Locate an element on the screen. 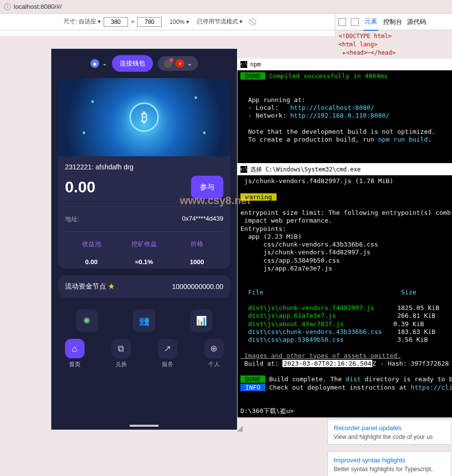 The image size is (452, 476). star-icon: ★ is located at coordinates (111, 286).